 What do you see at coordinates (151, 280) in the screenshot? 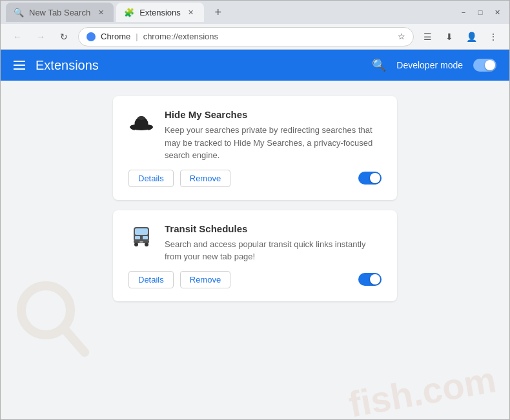
I see `details-button-transit-schedules: Details` at bounding box center [151, 280].